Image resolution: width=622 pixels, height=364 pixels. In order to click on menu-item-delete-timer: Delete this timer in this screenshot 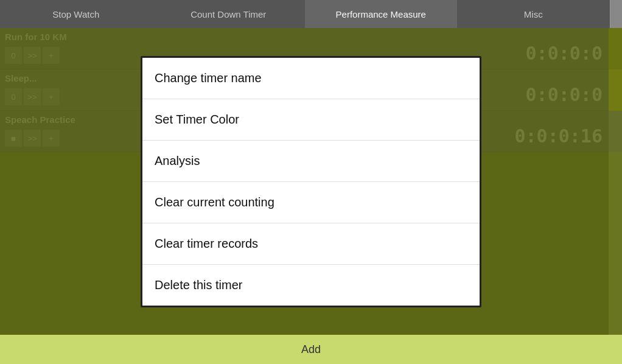, I will do `click(311, 285)`.